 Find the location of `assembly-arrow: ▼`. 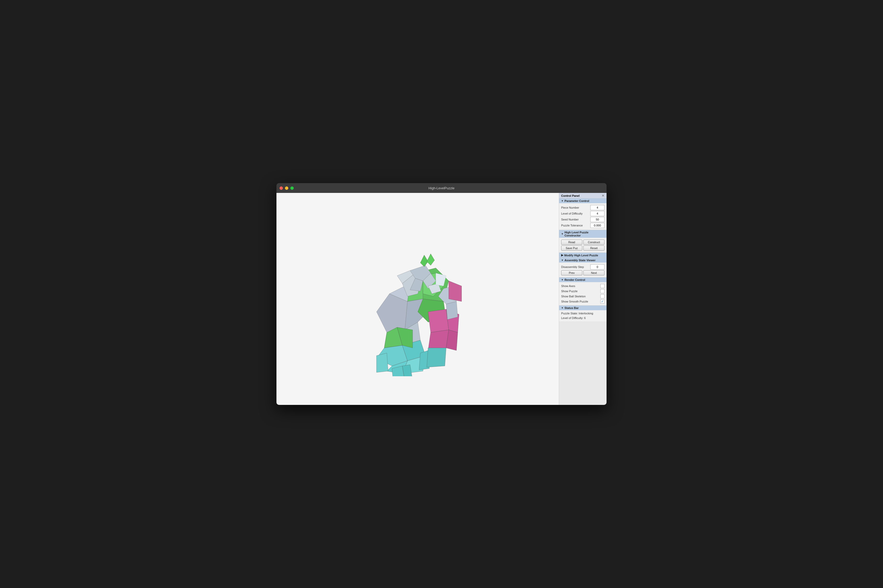

assembly-arrow: ▼ is located at coordinates (562, 260).